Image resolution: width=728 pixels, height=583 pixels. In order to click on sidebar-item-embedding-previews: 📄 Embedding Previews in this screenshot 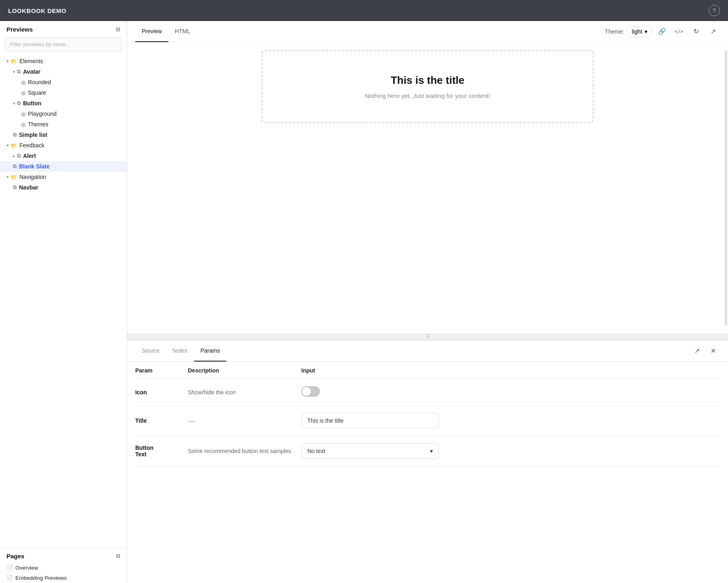, I will do `click(63, 578)`.